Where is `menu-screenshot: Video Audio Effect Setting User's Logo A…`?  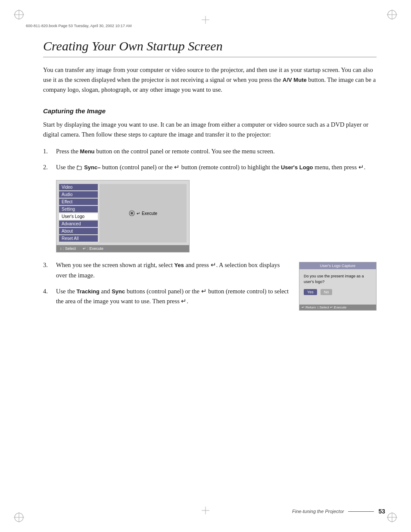 menu-screenshot: Video Audio Effect Setting User's Logo A… is located at coordinates (123, 216).